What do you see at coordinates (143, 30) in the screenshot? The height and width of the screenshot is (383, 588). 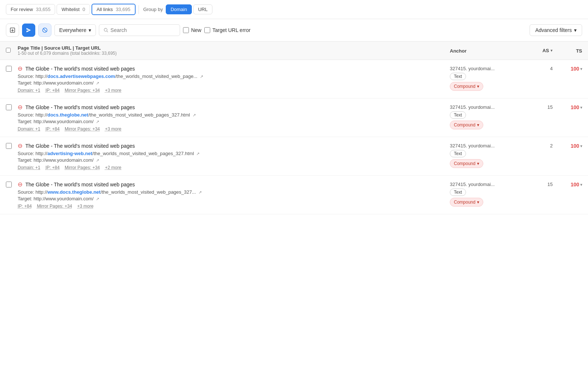 I see `search-input` at bounding box center [143, 30].